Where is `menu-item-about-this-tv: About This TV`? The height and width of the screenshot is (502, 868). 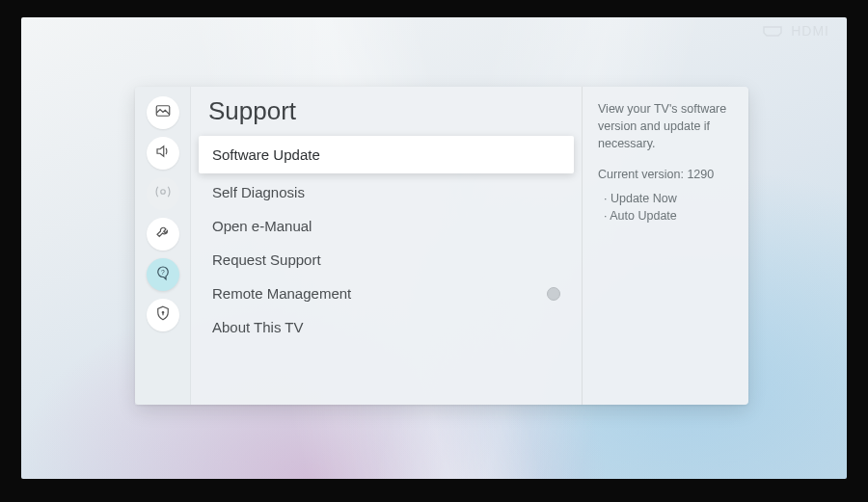 menu-item-about-this-tv: About This TV is located at coordinates (386, 328).